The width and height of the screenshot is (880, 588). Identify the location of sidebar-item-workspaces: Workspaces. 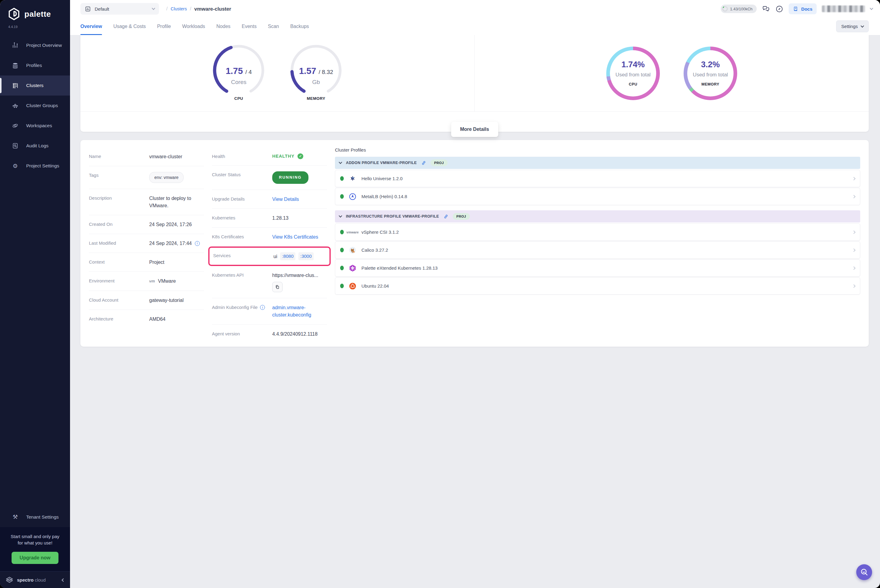
(35, 126).